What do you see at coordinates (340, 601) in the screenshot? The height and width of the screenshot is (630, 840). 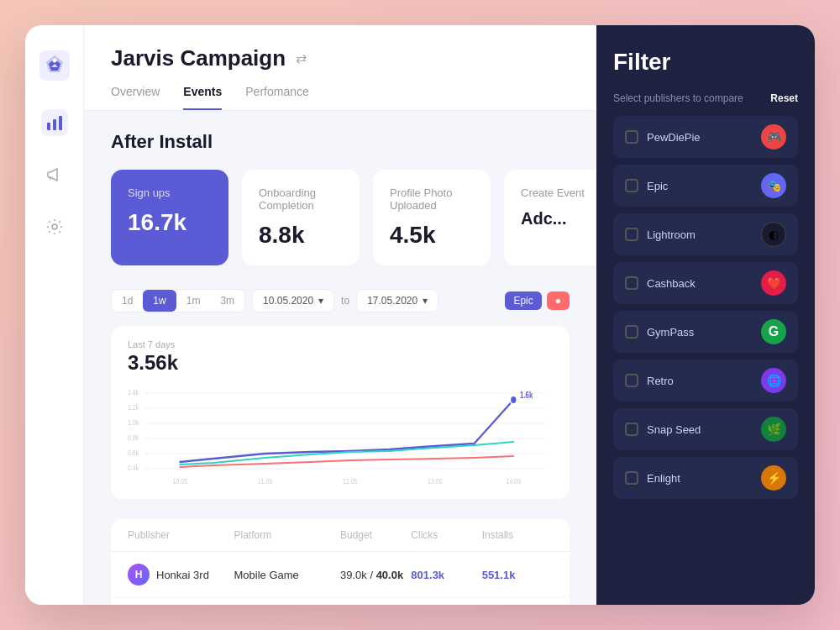 I see `table-row: P PewDiePie Mobile Game 36.0k / 60.5k 56…` at bounding box center [340, 601].